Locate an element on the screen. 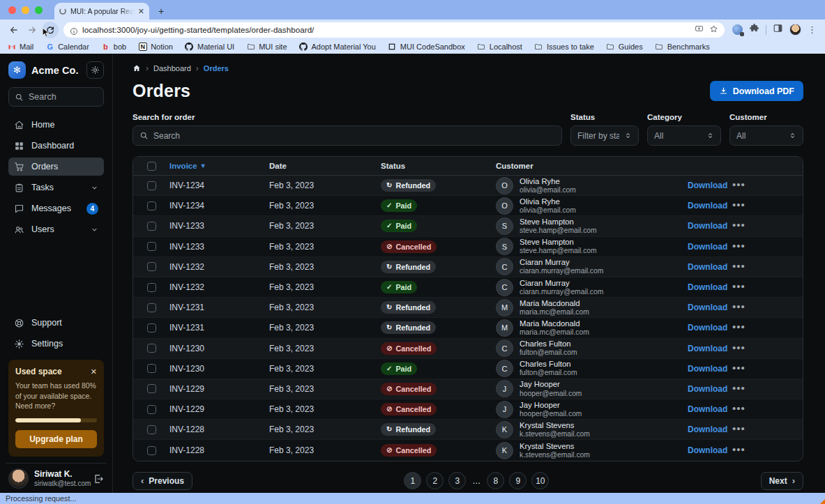  sidebar-item-dashboard: Dashboard is located at coordinates (56, 146).